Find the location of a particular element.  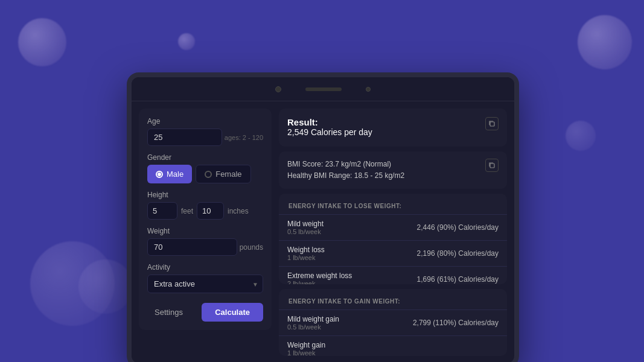

extreme-weight-loss-label: Extreme weight loss is located at coordinates (320, 276).